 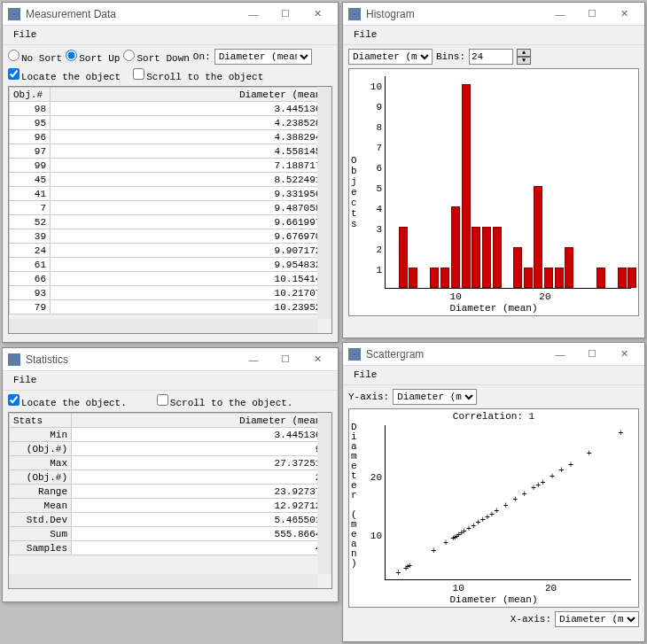 What do you see at coordinates (170, 520) in the screenshot?
I see `table-row: Std.Dev5.4655018` at bounding box center [170, 520].